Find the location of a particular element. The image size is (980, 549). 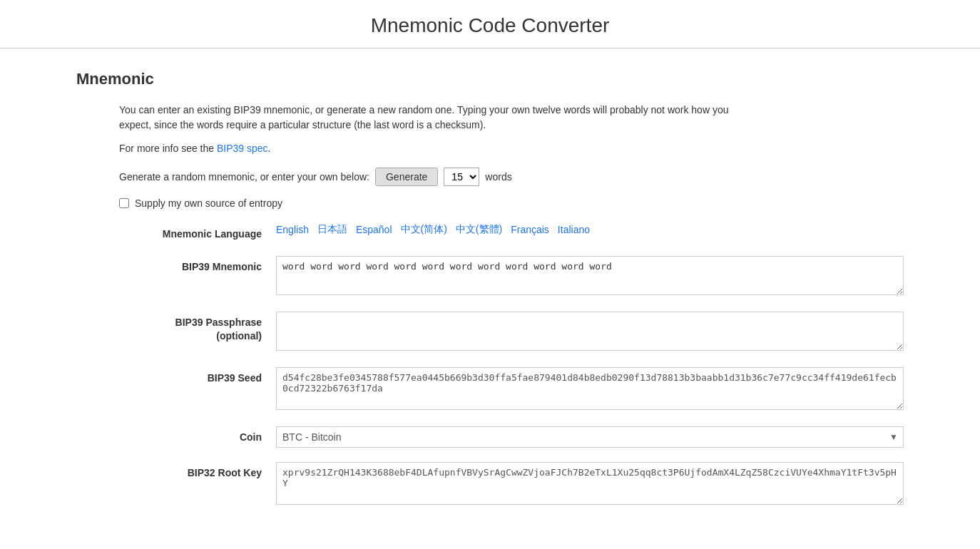

section-title: Mnemonic is located at coordinates (490, 79).